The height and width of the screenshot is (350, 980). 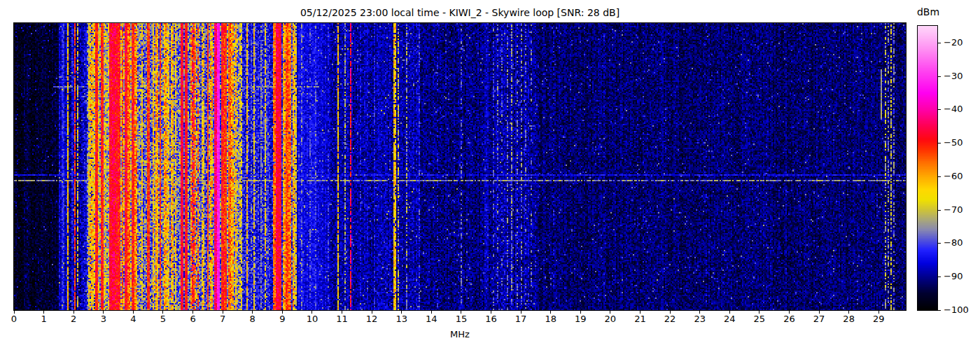 What do you see at coordinates (163, 319) in the screenshot?
I see `x-tick-label: 5` at bounding box center [163, 319].